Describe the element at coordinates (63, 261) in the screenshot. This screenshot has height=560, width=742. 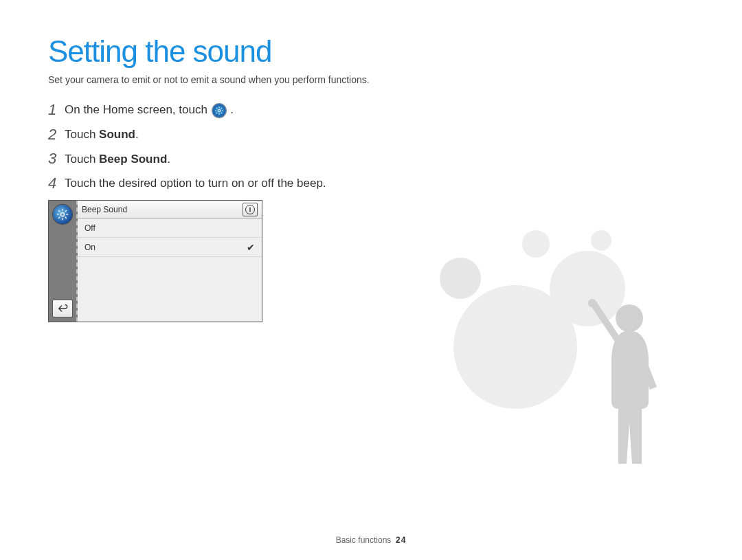
I see `camera-sidebar` at that location.